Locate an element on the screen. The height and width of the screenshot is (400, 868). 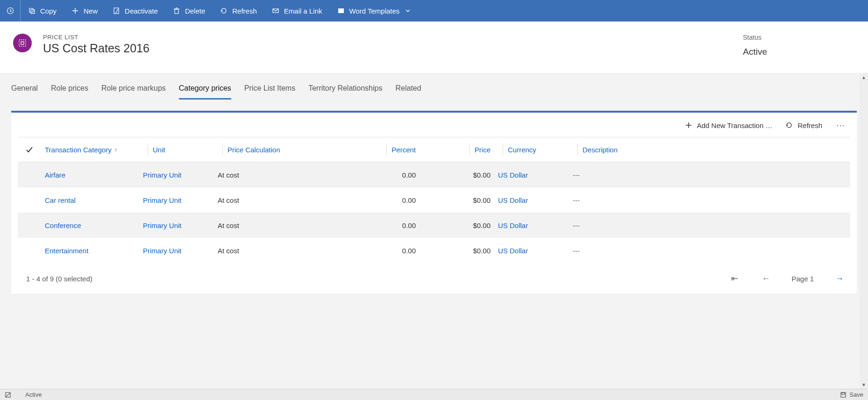
column-description: Description is located at coordinates (710, 150).